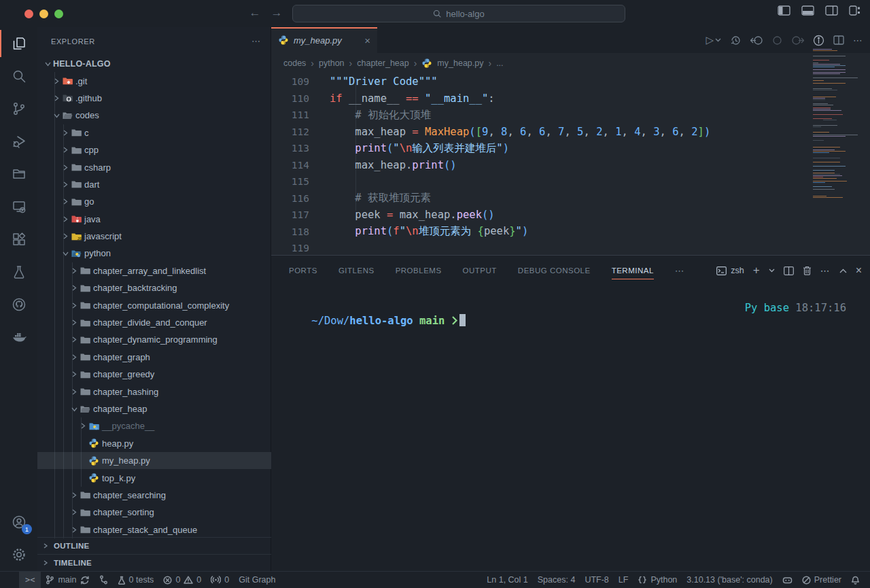  What do you see at coordinates (154, 64) in the screenshot?
I see `file-tree-item-hello-algo: HELLO-ALGO` at bounding box center [154, 64].